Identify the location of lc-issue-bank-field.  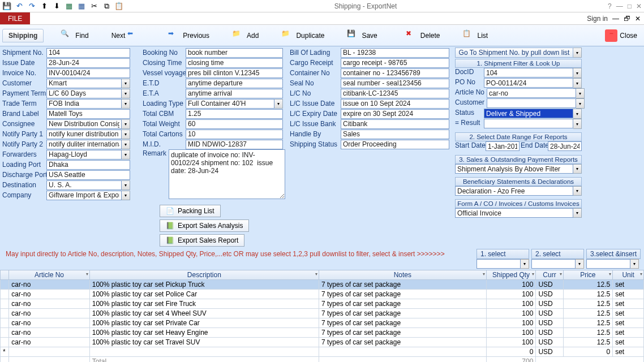
(395, 124).